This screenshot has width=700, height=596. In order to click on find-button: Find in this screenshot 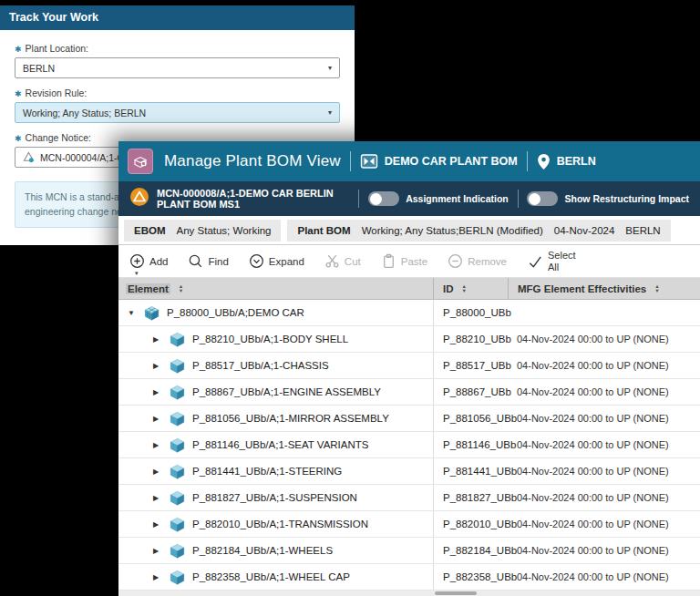, I will do `click(208, 261)`.